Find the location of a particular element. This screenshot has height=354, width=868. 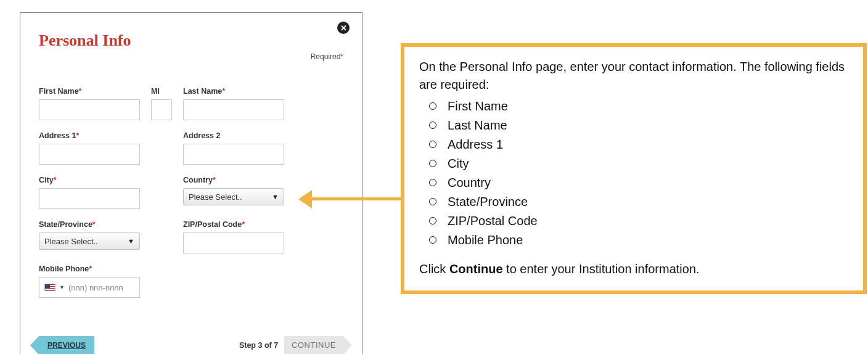

step-indicator: Step 3 of 7 is located at coordinates (259, 345).